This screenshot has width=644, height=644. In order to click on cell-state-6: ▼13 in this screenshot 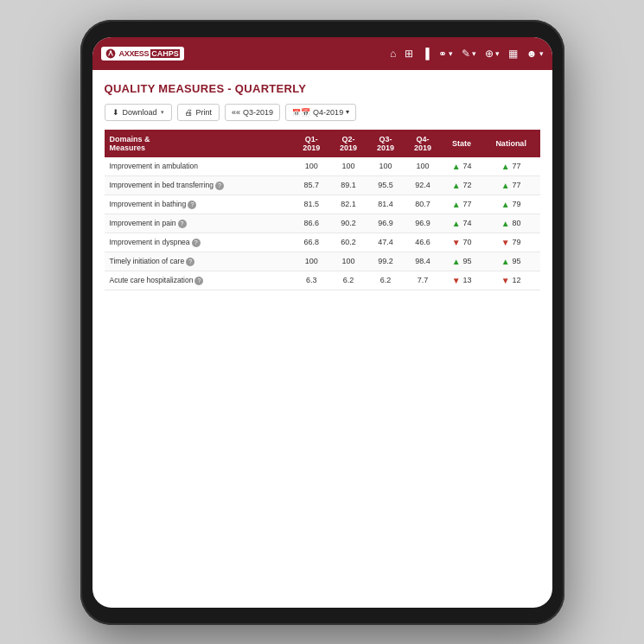, I will do `click(462, 280)`.